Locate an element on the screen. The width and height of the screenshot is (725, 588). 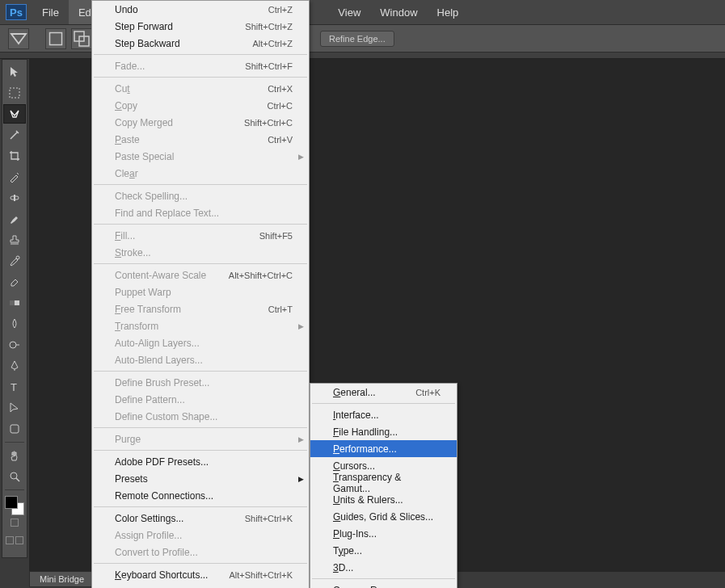
edit-menu-item-copy-merged: Copy MergedShift+Ctrl+C is located at coordinates (200, 123).